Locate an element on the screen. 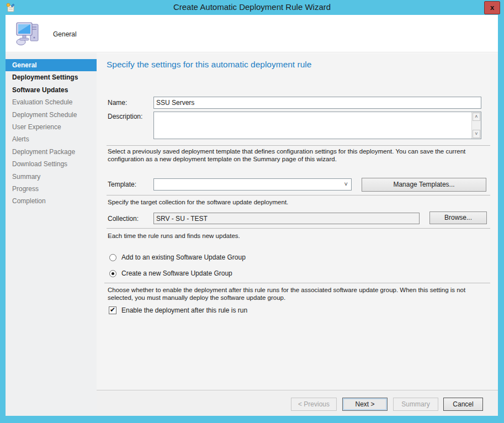 This screenshot has height=423, width=504. browse-button: Browse... is located at coordinates (458, 218).